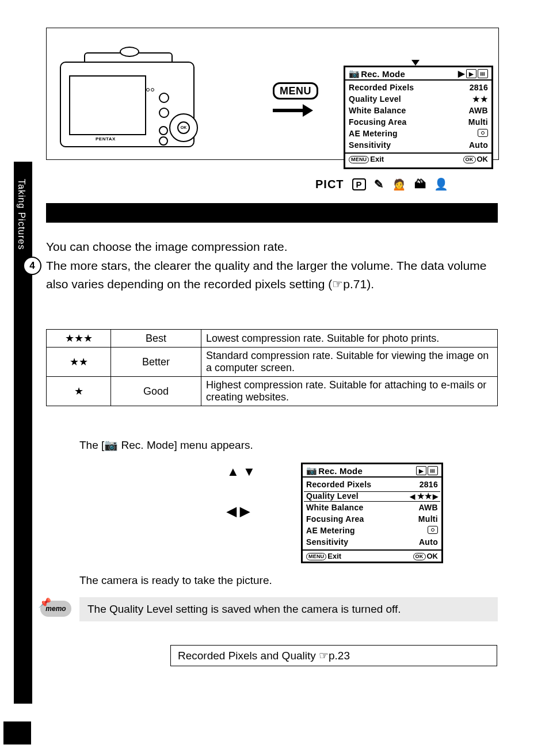 The width and height of the screenshot is (549, 756). What do you see at coordinates (79, 338) in the screenshot?
I see `stars-cell: ★★★` at bounding box center [79, 338].